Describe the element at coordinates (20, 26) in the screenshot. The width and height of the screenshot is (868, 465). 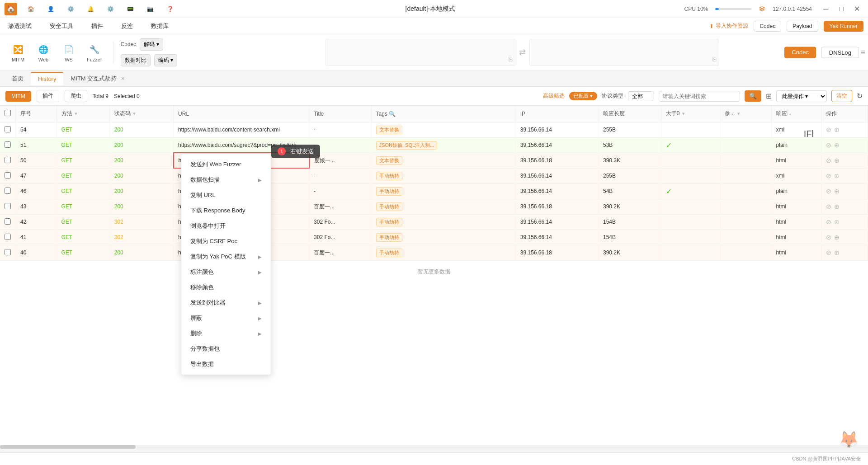
I see `menu-pentest: 渗透测试` at that location.